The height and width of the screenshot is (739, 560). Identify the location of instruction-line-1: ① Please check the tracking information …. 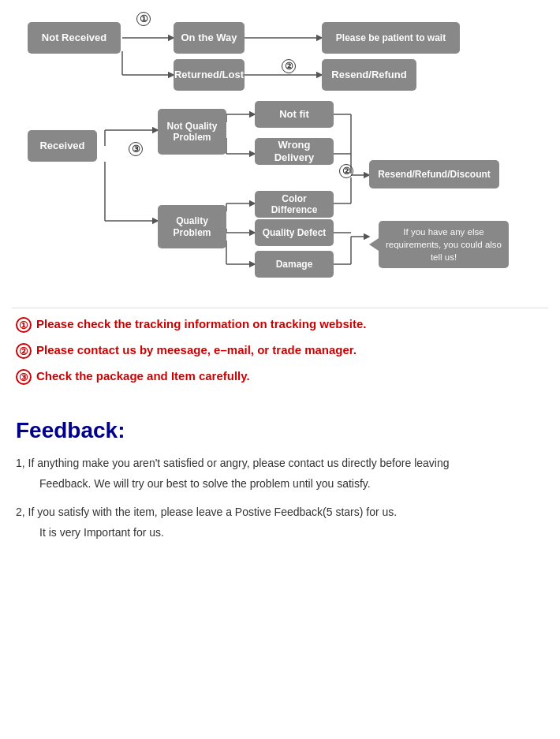
(280, 325).